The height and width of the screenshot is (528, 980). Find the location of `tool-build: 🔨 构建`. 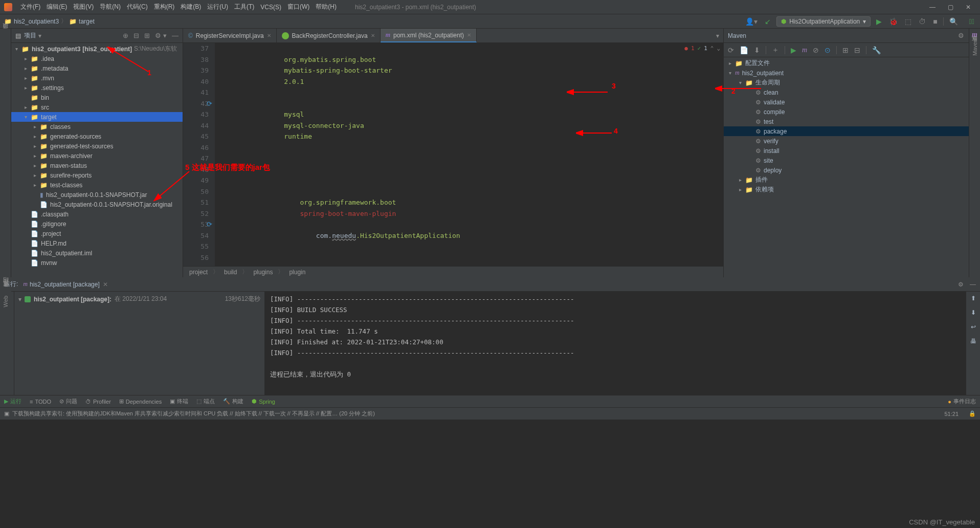

tool-build: 🔨 构建 is located at coordinates (233, 401).